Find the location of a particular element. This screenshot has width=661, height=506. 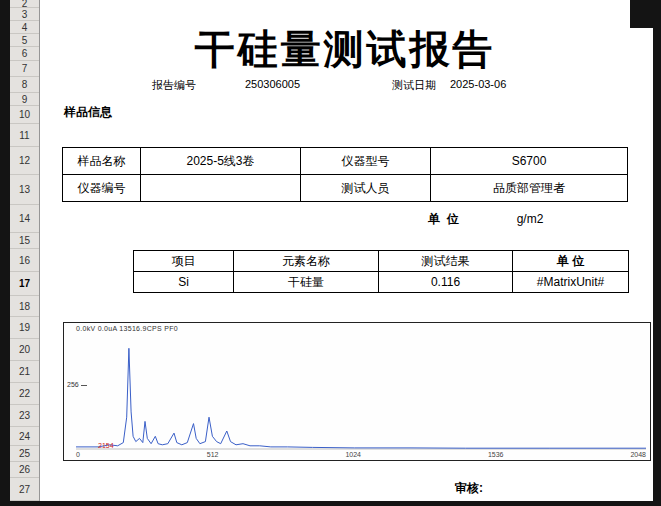

row-header: 9 is located at coordinates (24, 100).